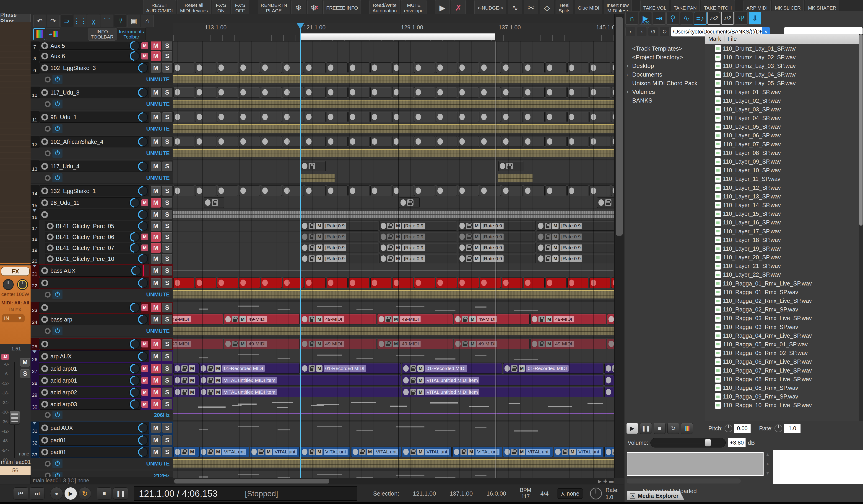 This screenshot has height=504, width=863. Describe the element at coordinates (95, 92) in the screenshot. I see `track-body: 117_Udu_8` at that location.